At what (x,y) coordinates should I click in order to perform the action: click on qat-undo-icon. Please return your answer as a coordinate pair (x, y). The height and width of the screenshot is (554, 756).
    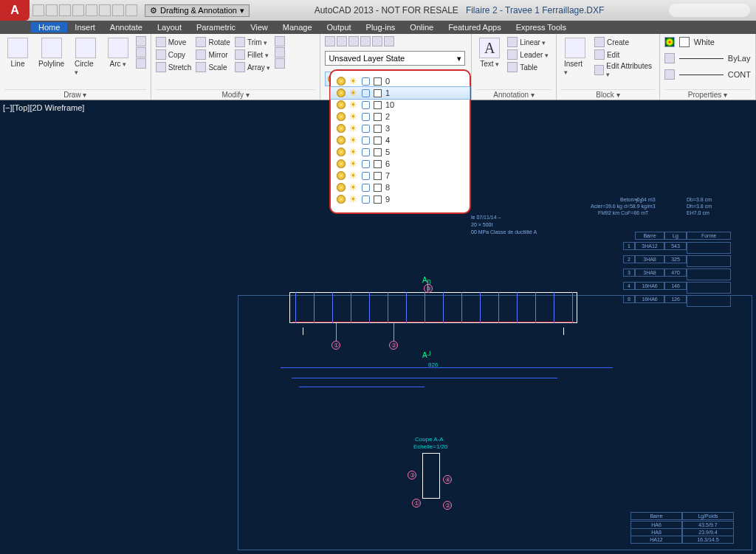
    Looking at the image, I should click on (118, 10).